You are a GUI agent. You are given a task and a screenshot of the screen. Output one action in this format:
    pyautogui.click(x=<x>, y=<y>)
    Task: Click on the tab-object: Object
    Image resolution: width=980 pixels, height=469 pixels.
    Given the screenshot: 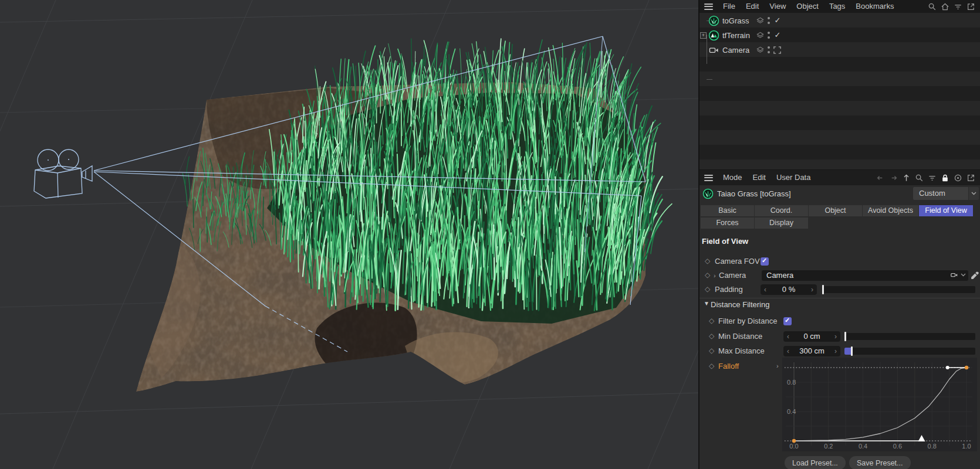 What is the action you would take?
    pyautogui.click(x=836, y=211)
    